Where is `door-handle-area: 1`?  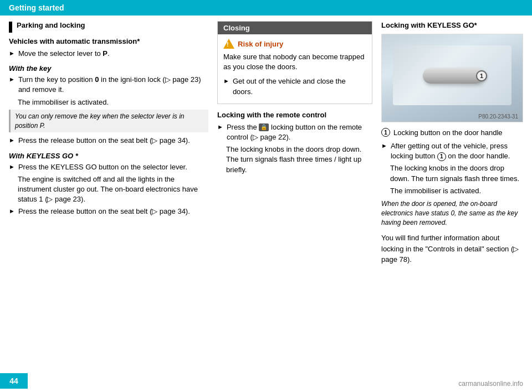
door-handle-area: 1 is located at coordinates (456, 76).